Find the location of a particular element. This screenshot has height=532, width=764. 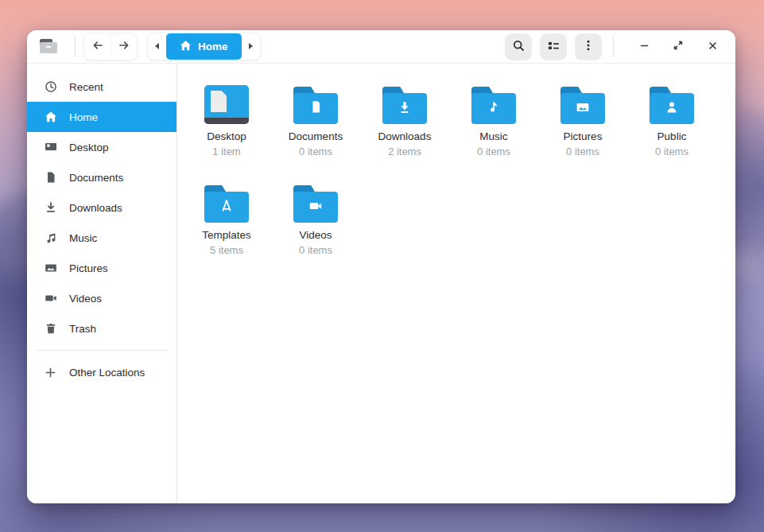

search-button is located at coordinates (518, 47).